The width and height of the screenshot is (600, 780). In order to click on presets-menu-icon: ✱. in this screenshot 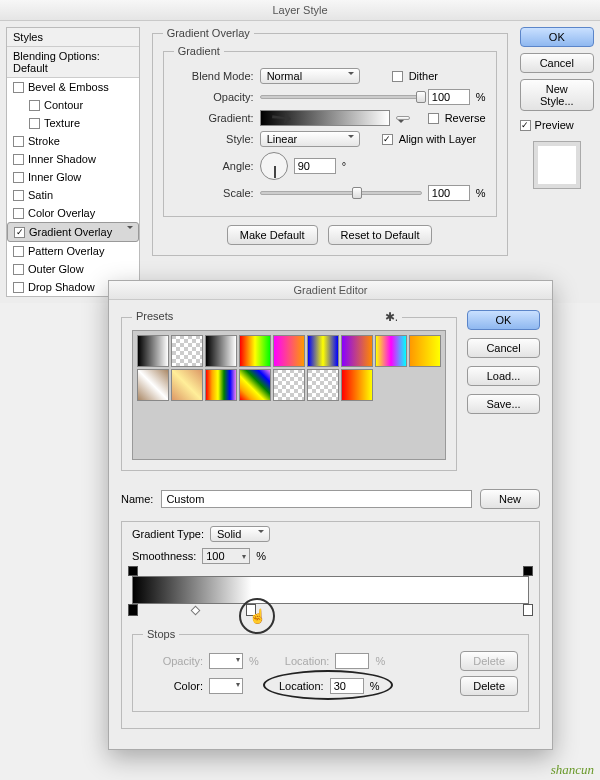, I will do `click(392, 317)`.